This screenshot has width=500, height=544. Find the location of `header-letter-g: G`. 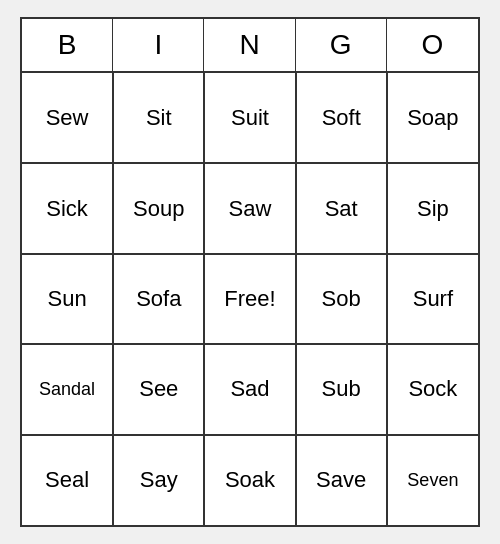

header-letter-g: G is located at coordinates (342, 45).